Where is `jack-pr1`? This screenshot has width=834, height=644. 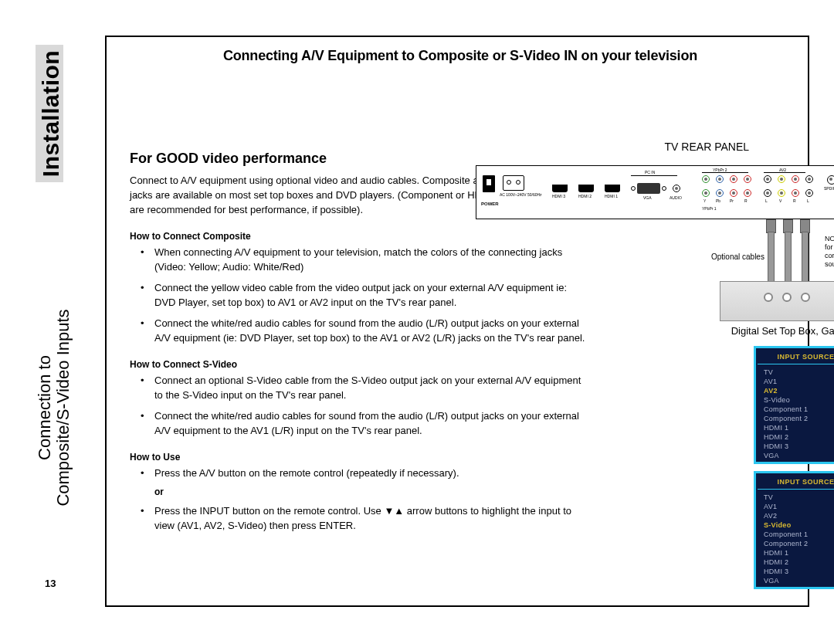
jack-pr1 is located at coordinates (734, 193).